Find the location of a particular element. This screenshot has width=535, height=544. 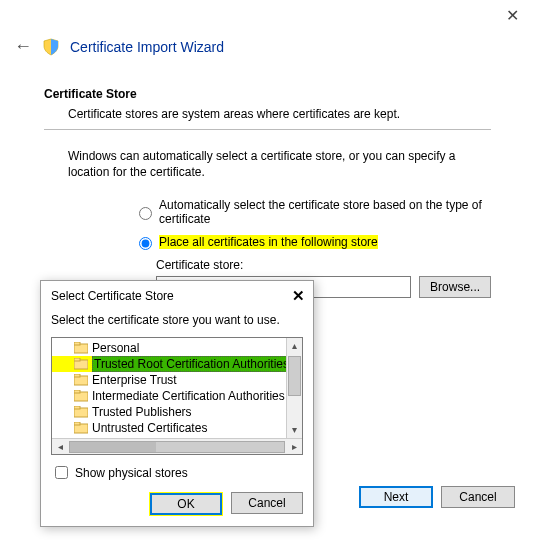

store-tree: Personal Trusted Root Certification Auth… is located at coordinates (177, 396).